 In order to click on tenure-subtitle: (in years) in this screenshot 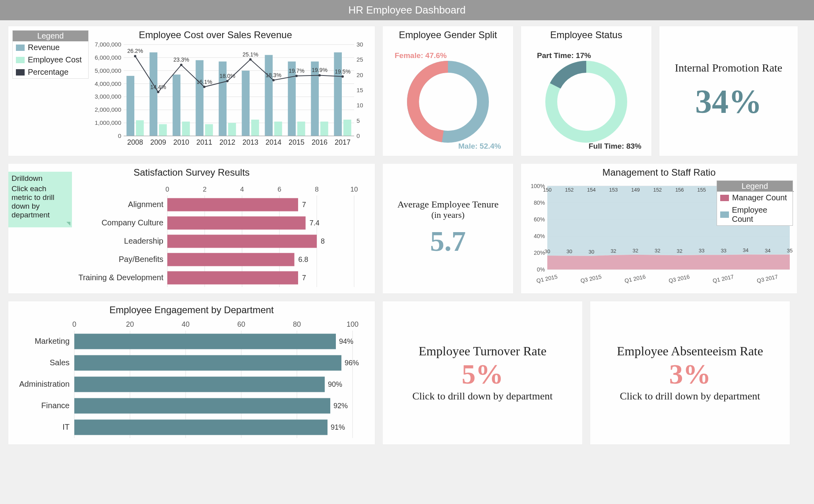, I will do `click(448, 215)`.